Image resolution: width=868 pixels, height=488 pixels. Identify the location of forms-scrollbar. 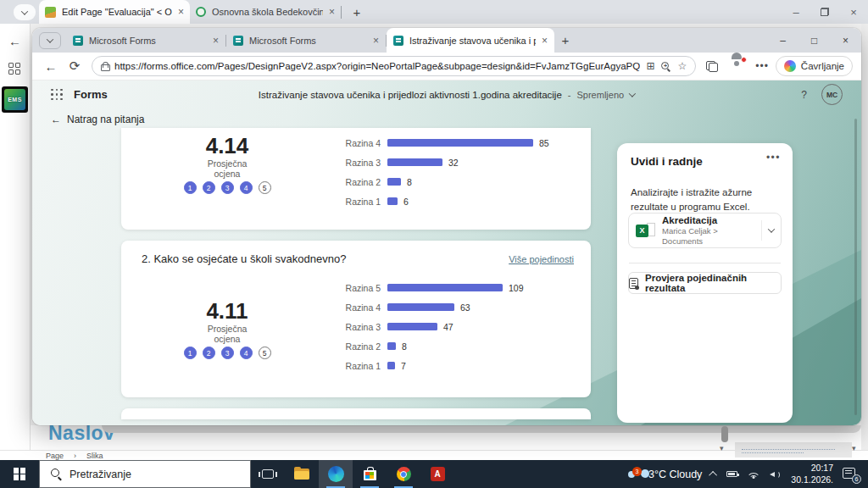
(856, 267).